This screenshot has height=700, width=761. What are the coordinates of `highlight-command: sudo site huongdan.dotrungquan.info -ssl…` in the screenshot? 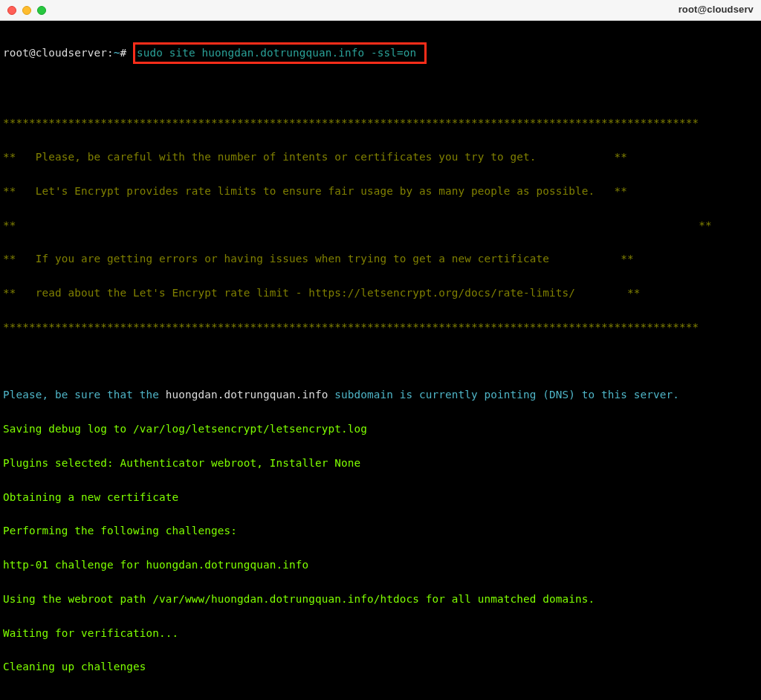 It's located at (279, 54).